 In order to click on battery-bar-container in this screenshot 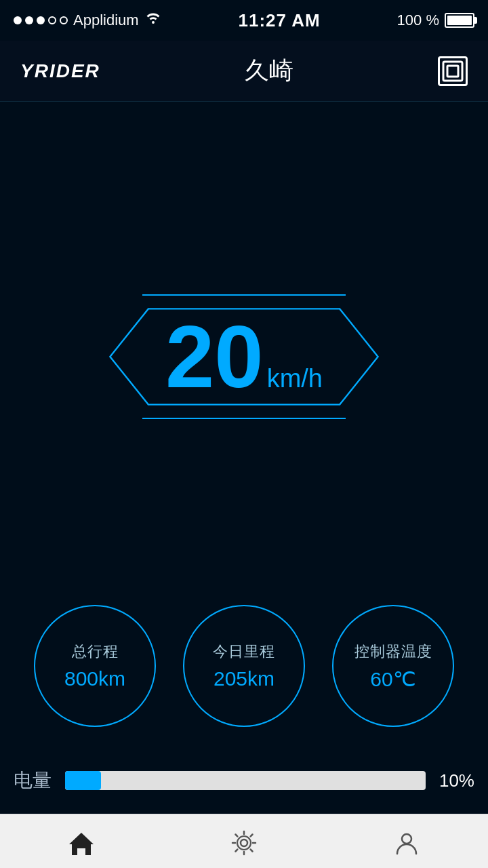, I will do `click(245, 781)`.